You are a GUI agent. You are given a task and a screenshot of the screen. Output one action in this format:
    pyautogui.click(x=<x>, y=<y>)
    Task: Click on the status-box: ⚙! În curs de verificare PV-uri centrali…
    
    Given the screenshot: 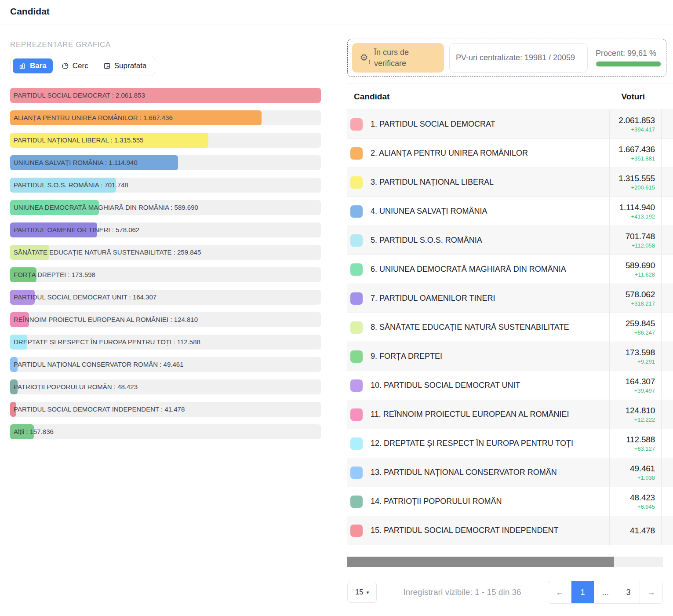 What is the action you would take?
    pyautogui.click(x=507, y=58)
    